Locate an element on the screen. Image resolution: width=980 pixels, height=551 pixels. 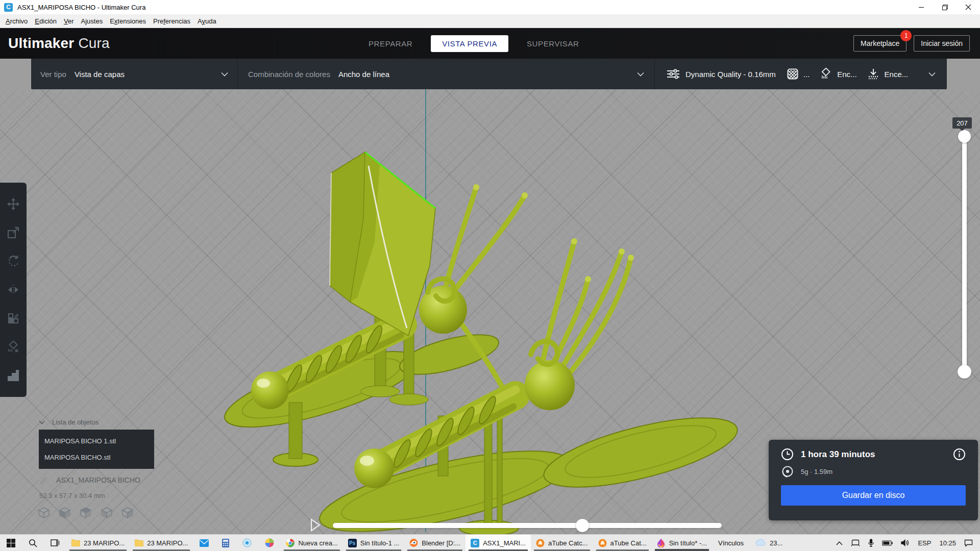
marketplace-badge: 1 is located at coordinates (906, 36).